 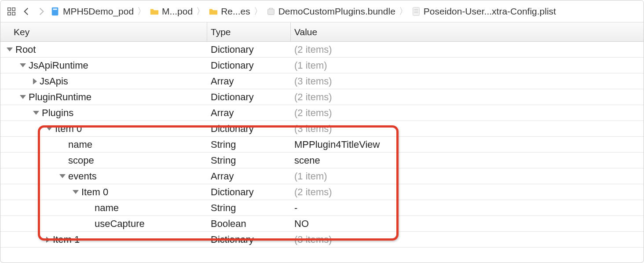 What do you see at coordinates (322, 192) in the screenshot?
I see `table-row: Item 0Dictionary(2 items)` at bounding box center [322, 192].